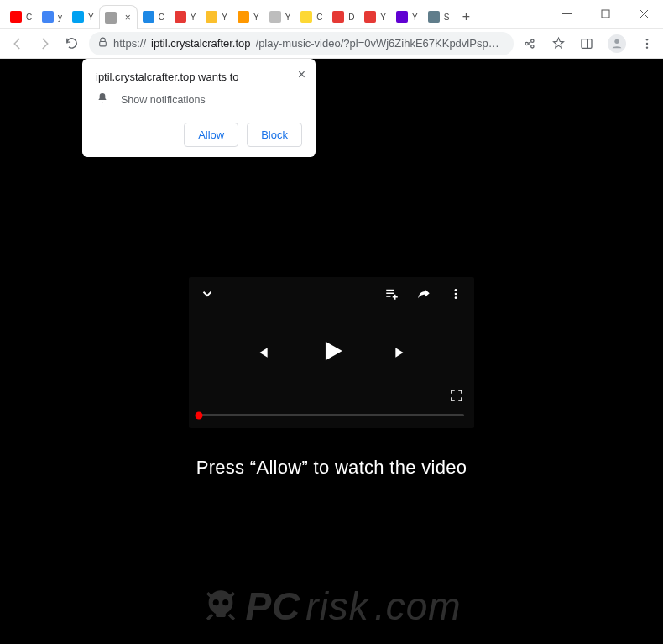 This screenshot has width=663, height=644. What do you see at coordinates (211, 134) in the screenshot?
I see `allow-button: Allow` at bounding box center [211, 134].